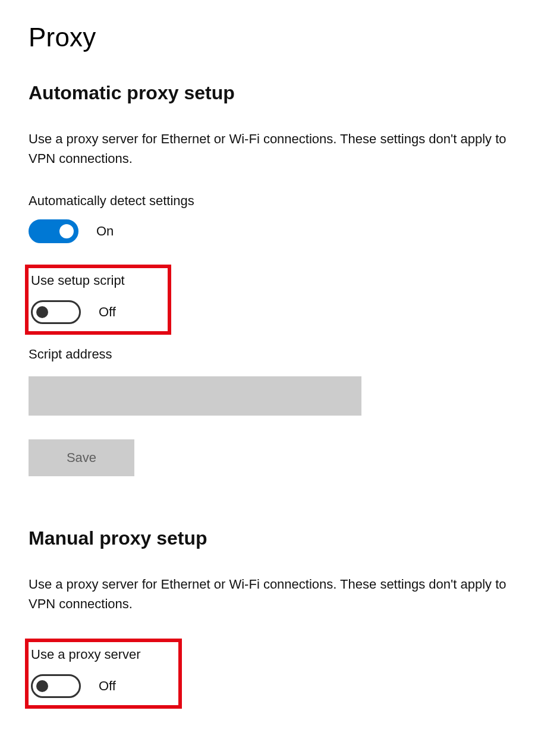 This screenshot has width=560, height=742. What do you see at coordinates (280, 354) in the screenshot?
I see `script-address-label: Script address` at bounding box center [280, 354].